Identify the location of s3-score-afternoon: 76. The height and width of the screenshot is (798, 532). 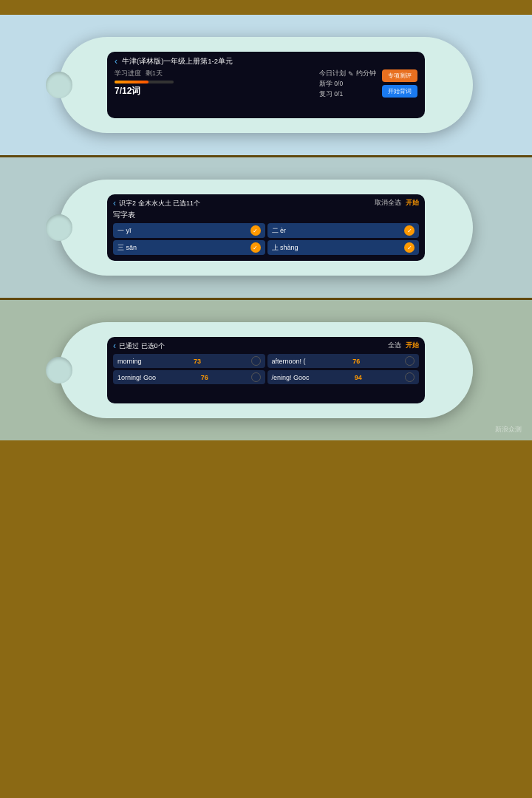
(356, 361).